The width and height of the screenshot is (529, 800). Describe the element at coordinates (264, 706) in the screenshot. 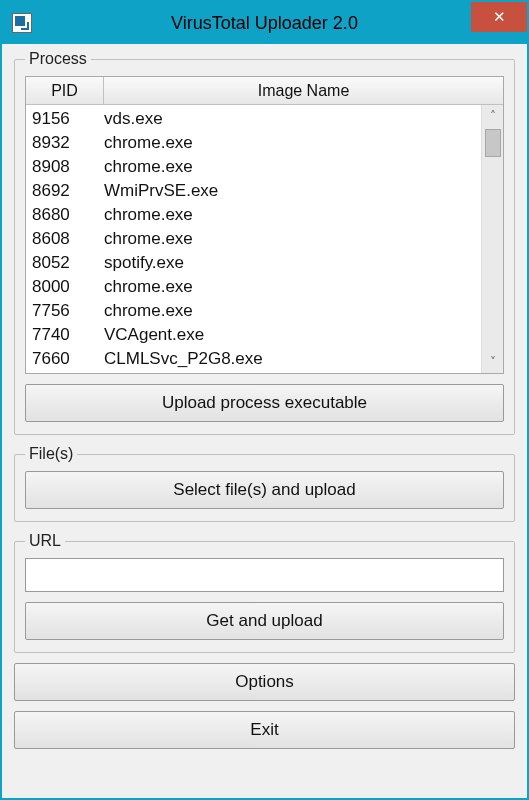

I see `bottom-buttons: Options Exit` at that location.